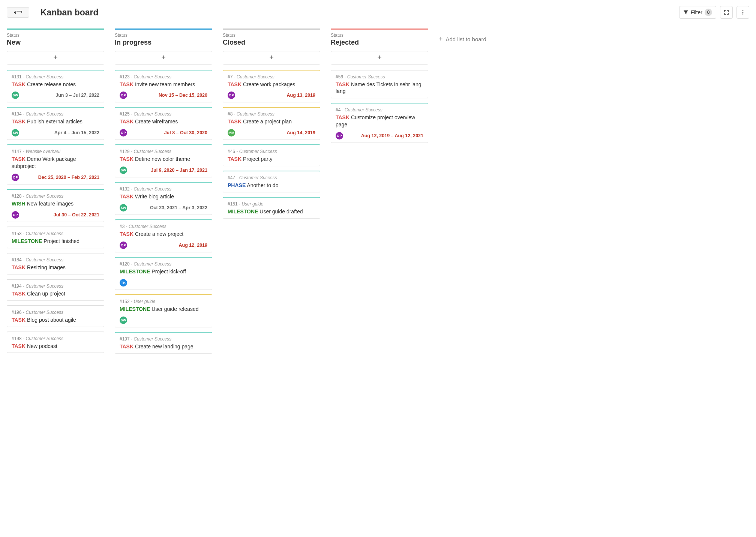 This screenshot has width=756, height=537. What do you see at coordinates (164, 236) in the screenshot?
I see `kanban-card: #3 - Customer Success TASK Create a new …` at bounding box center [164, 236].